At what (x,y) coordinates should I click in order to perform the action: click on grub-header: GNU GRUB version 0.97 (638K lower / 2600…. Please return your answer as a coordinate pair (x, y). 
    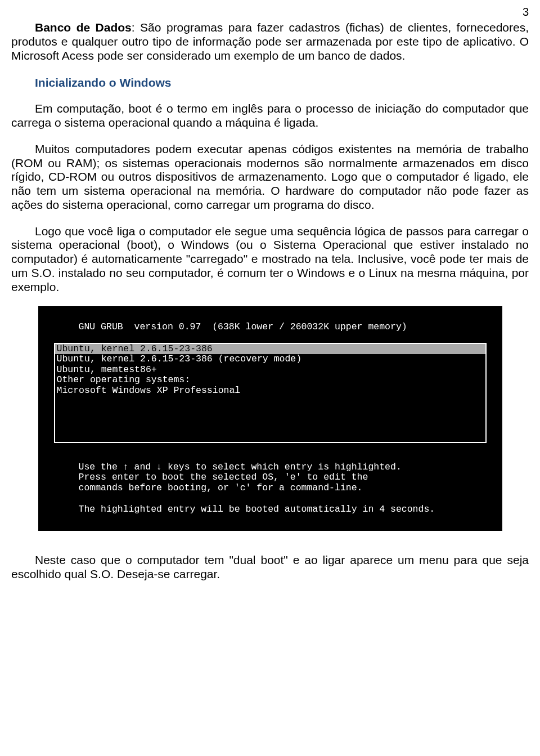
    Looking at the image, I should click on (270, 327).